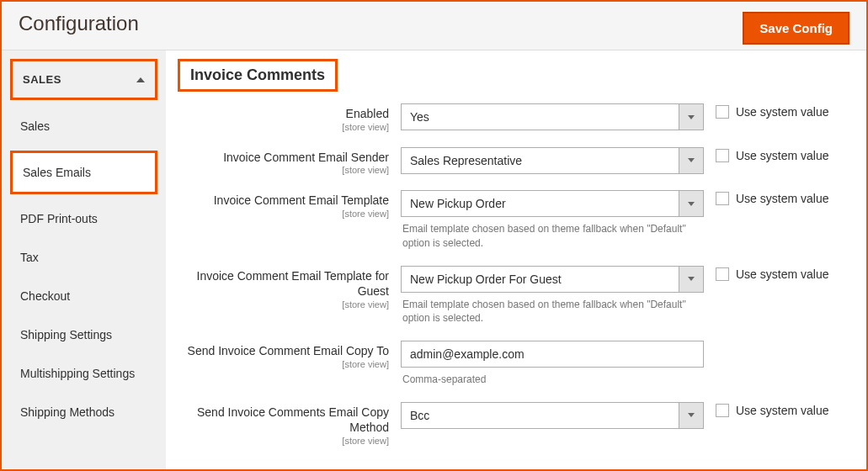 The height and width of the screenshot is (471, 868). I want to click on page-title: Configuration, so click(79, 24).